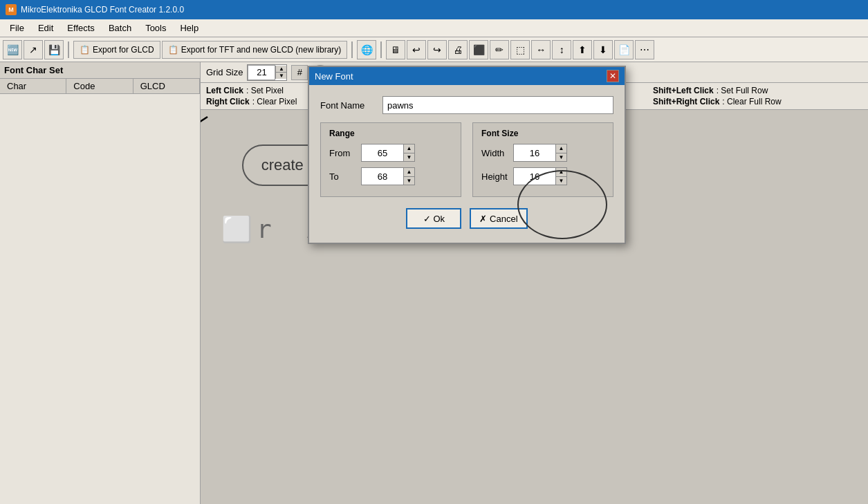 This screenshot has height=504, width=868. I want to click on app-icon: M, so click(11, 10).